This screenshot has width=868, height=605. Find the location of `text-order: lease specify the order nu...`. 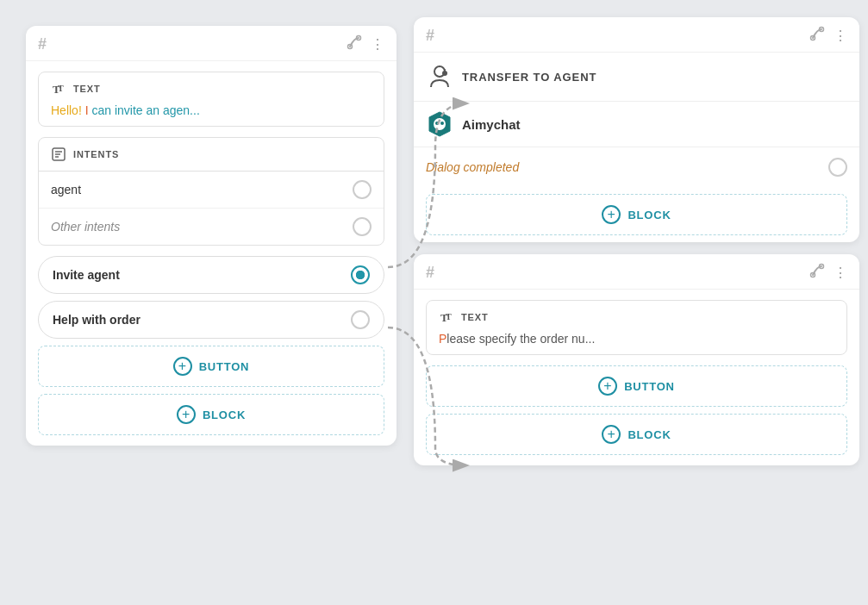

text-order: lease specify the order nu... is located at coordinates (521, 339).